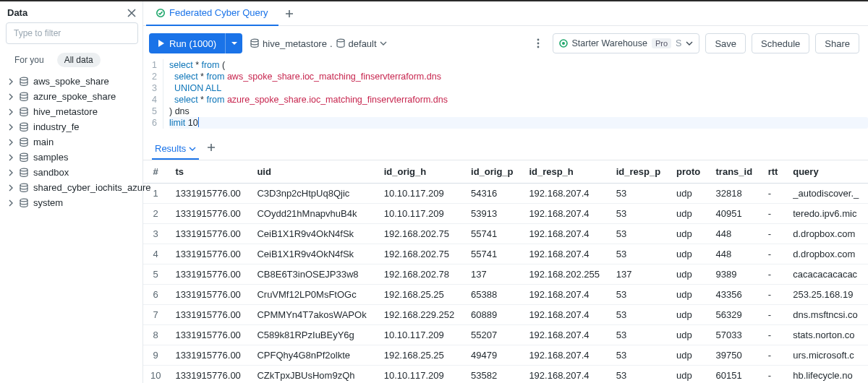  What do you see at coordinates (211, 149) in the screenshot?
I see `add-visualization-button` at bounding box center [211, 149].